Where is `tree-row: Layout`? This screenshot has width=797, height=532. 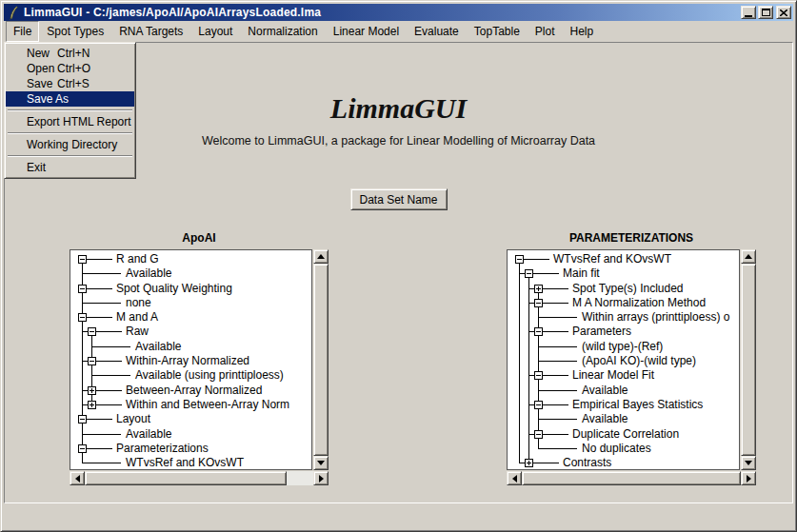
tree-row: Layout is located at coordinates (192, 419).